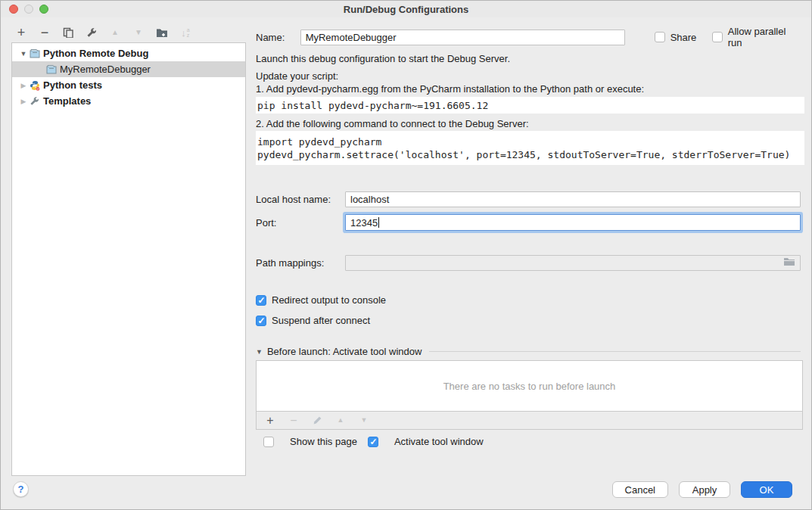 The image size is (812, 510). I want to click on titlebar: Run/Debug Configurations, so click(406, 9).